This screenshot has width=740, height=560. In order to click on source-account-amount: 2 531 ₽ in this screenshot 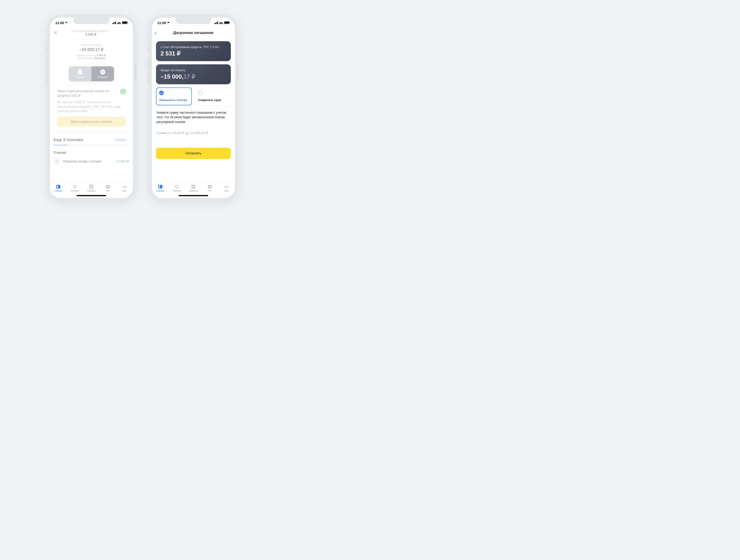, I will do `click(193, 53)`.